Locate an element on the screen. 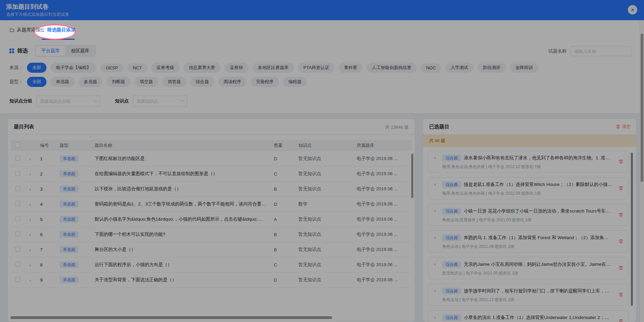 This screenshot has width=644, height=322. select-all-checkbox is located at coordinates (18, 145).